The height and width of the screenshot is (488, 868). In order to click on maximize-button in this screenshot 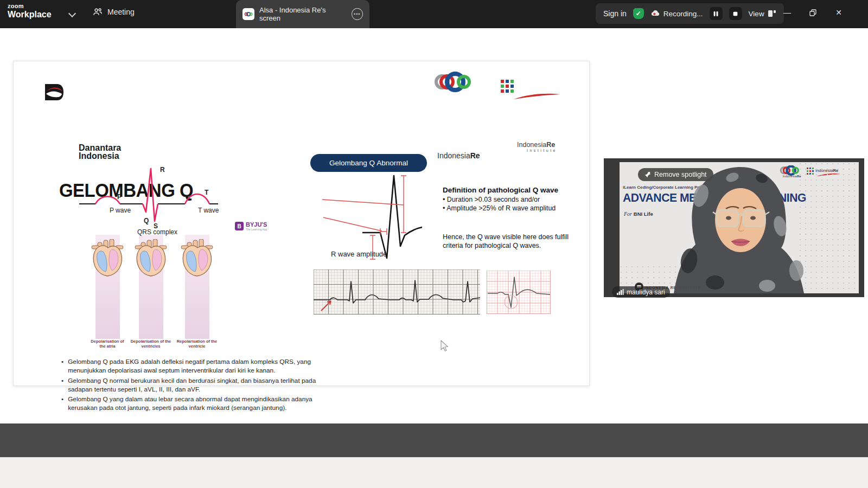, I will do `click(813, 12)`.